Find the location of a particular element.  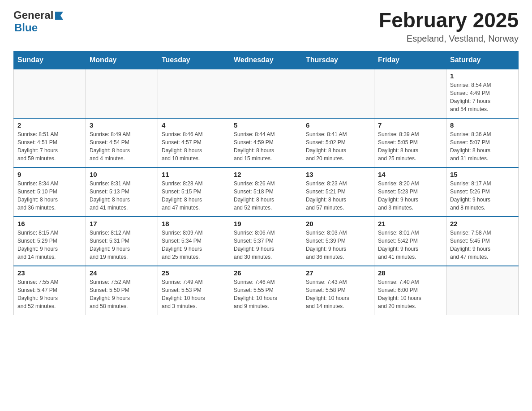

day-number: 15 is located at coordinates (482, 175).